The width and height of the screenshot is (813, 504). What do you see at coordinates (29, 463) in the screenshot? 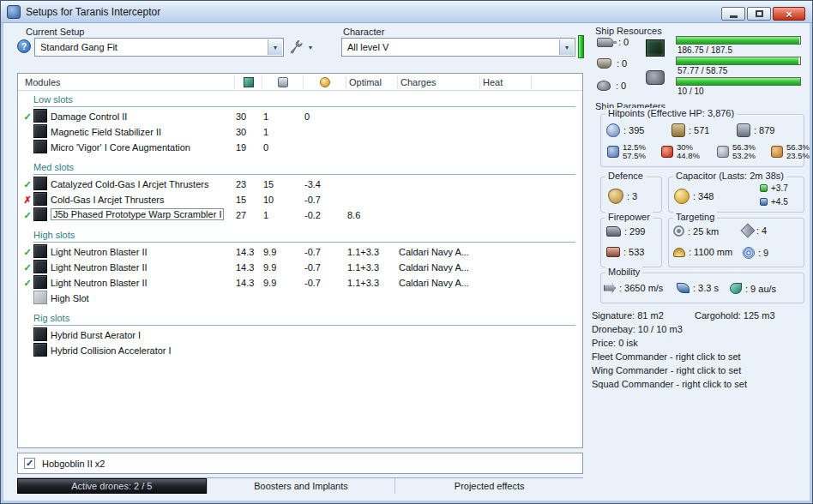
I see `drone-checkbox` at bounding box center [29, 463].